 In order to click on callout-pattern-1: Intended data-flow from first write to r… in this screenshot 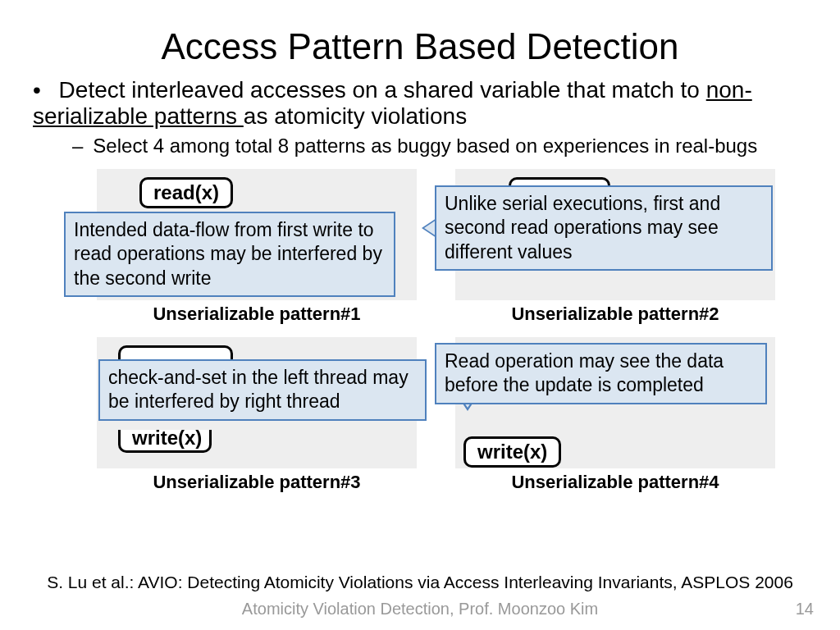, I will do `click(230, 254)`.